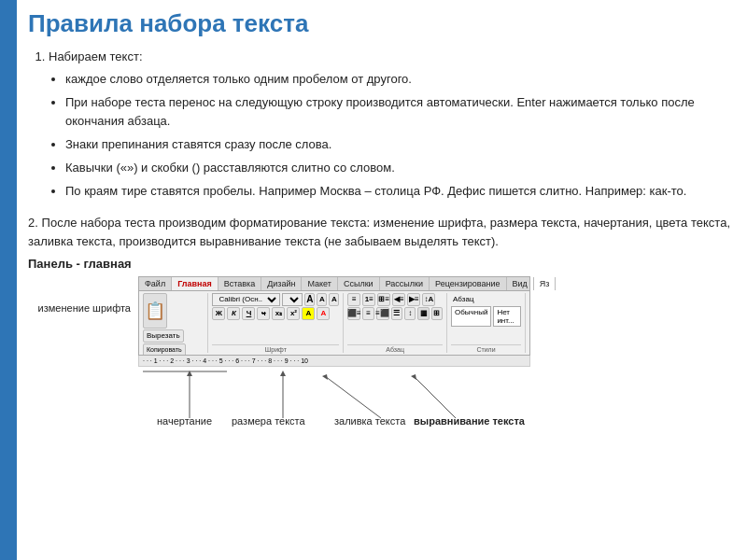  Describe the element at coordinates (278, 314) in the screenshot. I see `subscript-button: х₂` at that location.